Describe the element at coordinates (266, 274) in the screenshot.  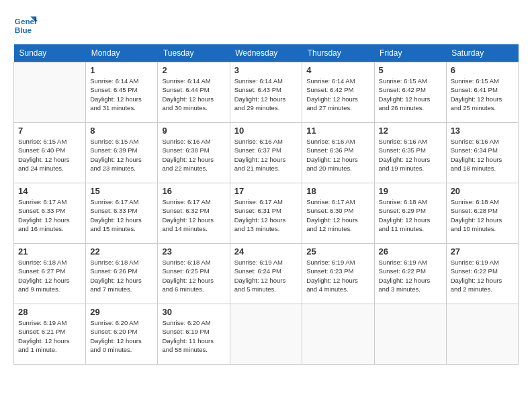
I see `calendar-cell: 24Sunrise: 6:19 AM Sunset: 6:24 PM Dayli…` at that location.